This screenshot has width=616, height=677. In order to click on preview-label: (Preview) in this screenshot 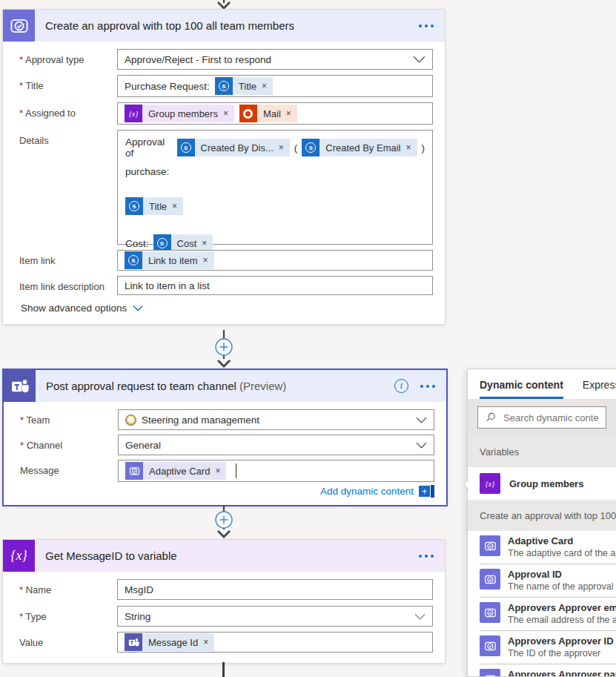, I will do `click(262, 386)`.